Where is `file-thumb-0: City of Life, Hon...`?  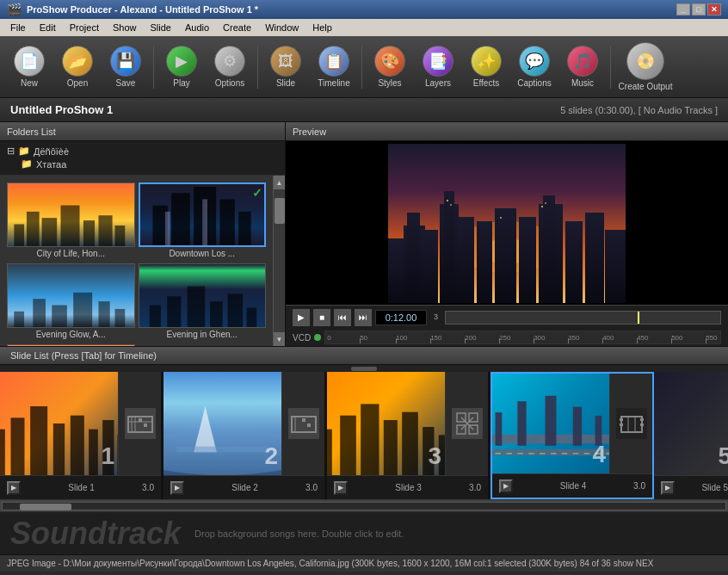 file-thumb-0: City of Life, Hon... is located at coordinates (71, 221).